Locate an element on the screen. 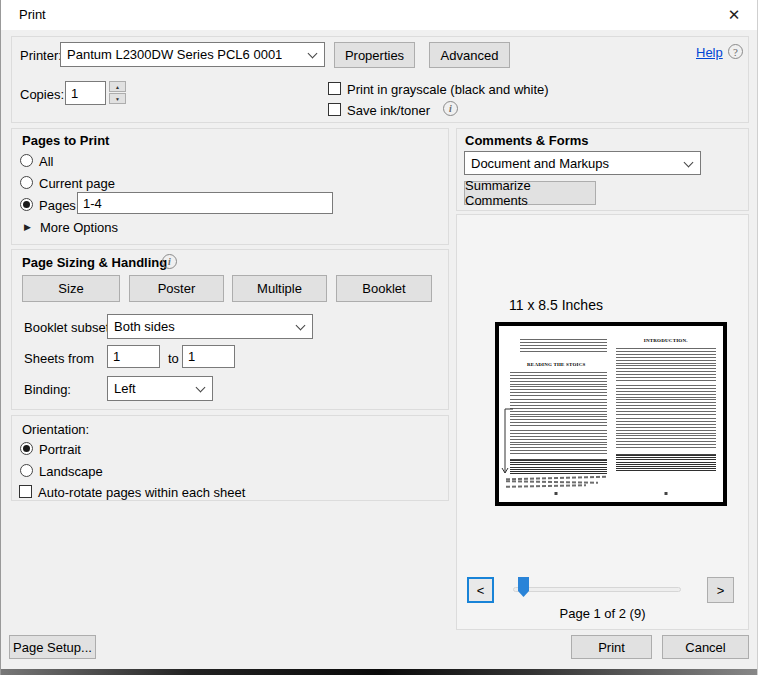  printer-label: Printer: is located at coordinates (41, 56).